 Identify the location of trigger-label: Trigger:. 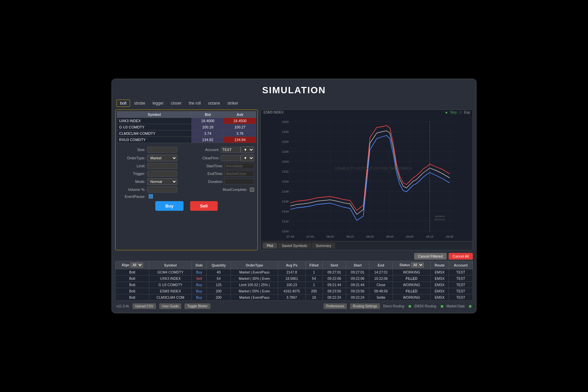
(132, 174).